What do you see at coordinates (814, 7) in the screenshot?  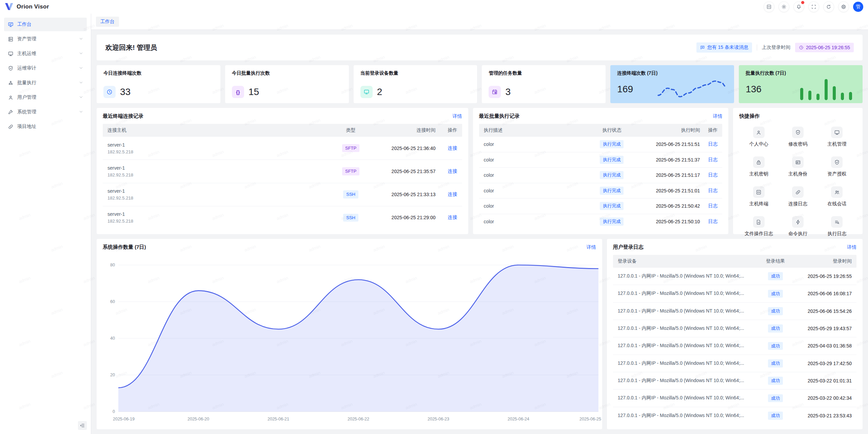 I see `fullscreen-button` at bounding box center [814, 7].